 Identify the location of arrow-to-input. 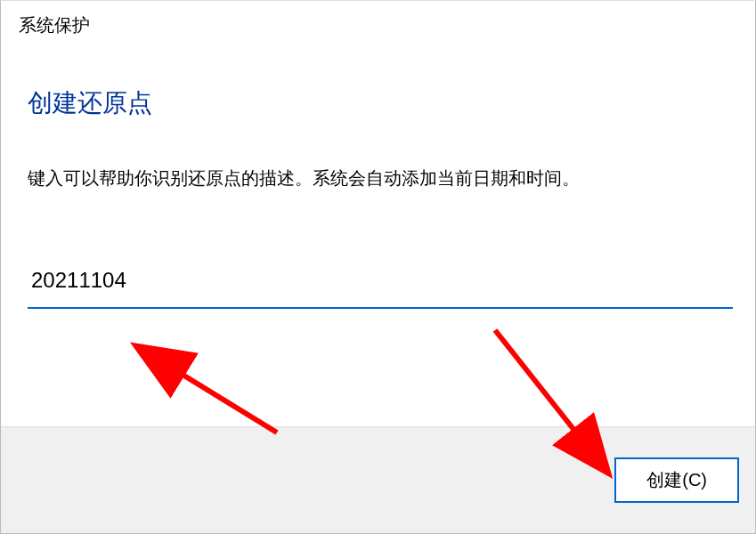
(226, 401).